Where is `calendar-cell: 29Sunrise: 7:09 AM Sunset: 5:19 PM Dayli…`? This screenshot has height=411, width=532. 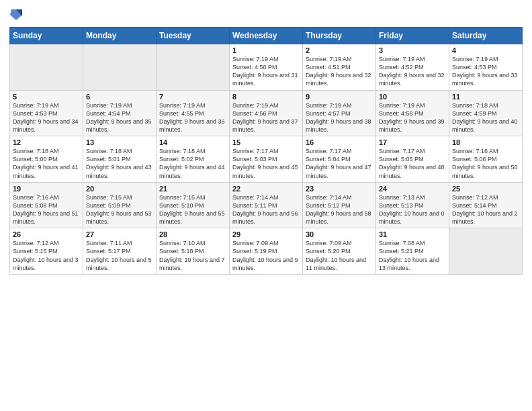
calendar-cell: 29Sunrise: 7:09 AM Sunset: 5:19 PM Dayli… is located at coordinates (266, 251).